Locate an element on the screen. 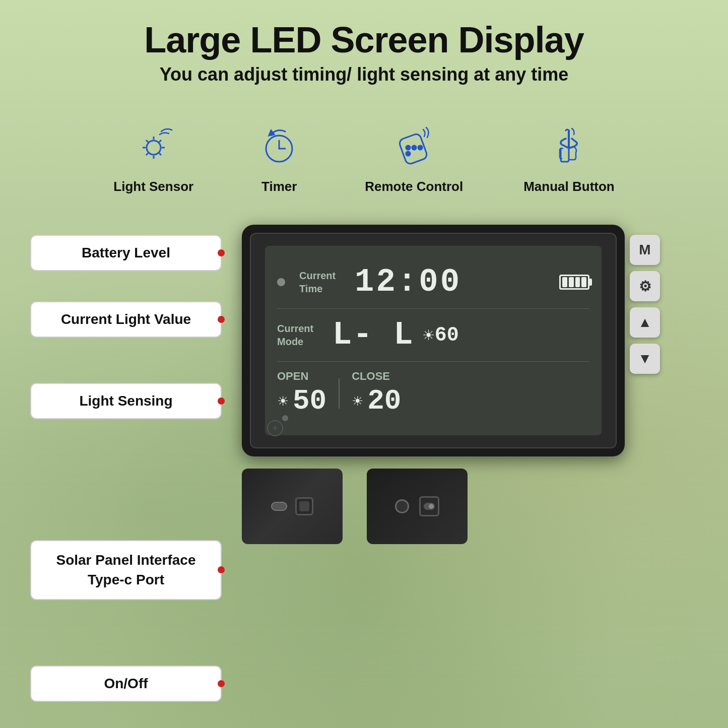 The height and width of the screenshot is (728, 728). usb-c-port is located at coordinates (279, 506).